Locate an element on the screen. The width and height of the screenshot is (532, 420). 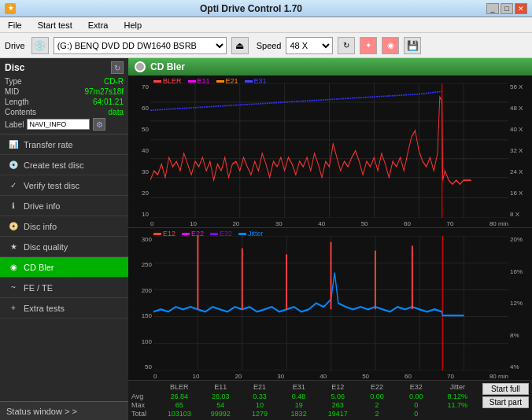
drive-select: (G:) BENQ DVD DD DW1640 BSRB is located at coordinates (140, 46).